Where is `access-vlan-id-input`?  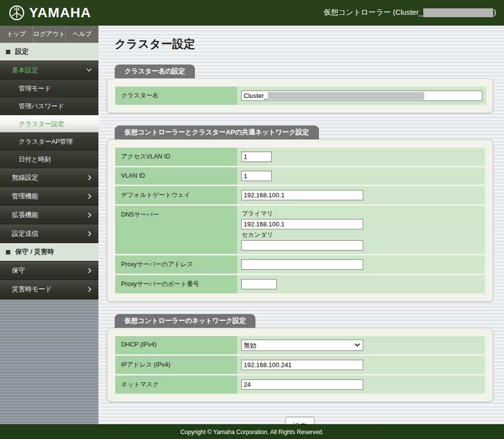 access-vlan-id-input is located at coordinates (256, 157).